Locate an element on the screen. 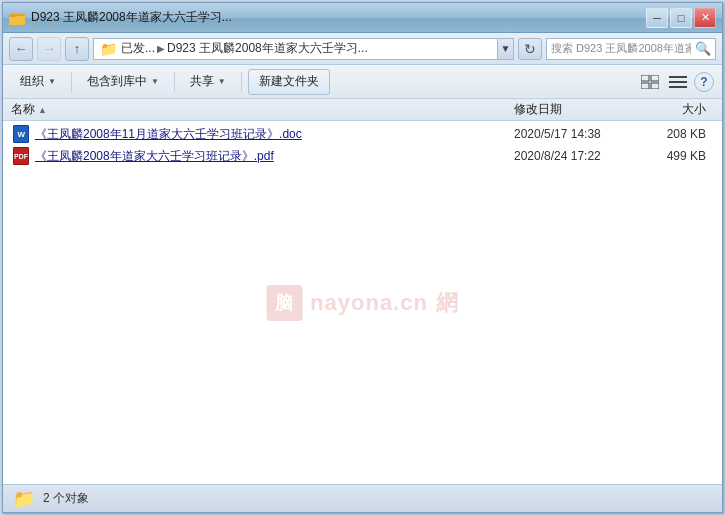 This screenshot has height=515, width=725. address-bar: ← → ↑ 📁 已发... ▶ D923 王凤麟2008年道家大六壬学习... … is located at coordinates (362, 49).